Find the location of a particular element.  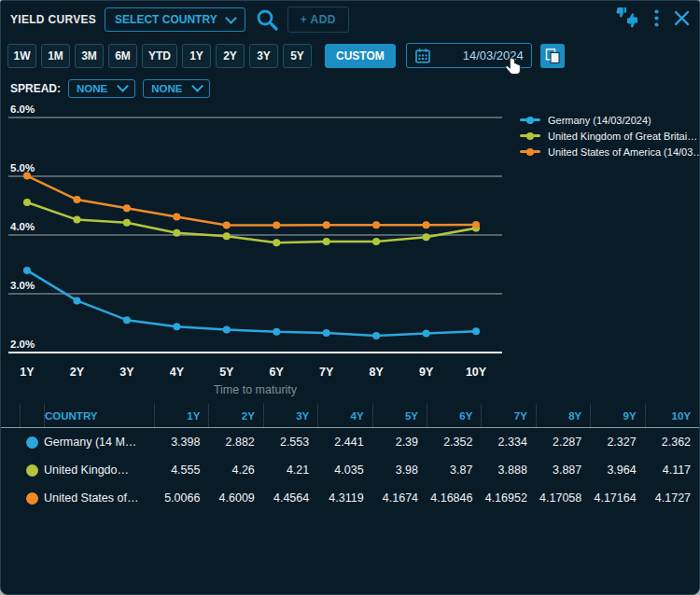

period-button-1m: 1M is located at coordinates (56, 56).